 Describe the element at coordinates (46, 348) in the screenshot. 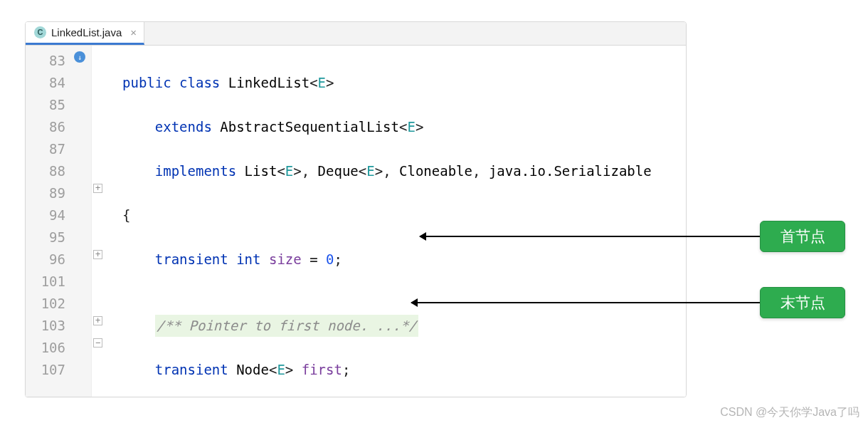

I see `line-number: 106` at that location.